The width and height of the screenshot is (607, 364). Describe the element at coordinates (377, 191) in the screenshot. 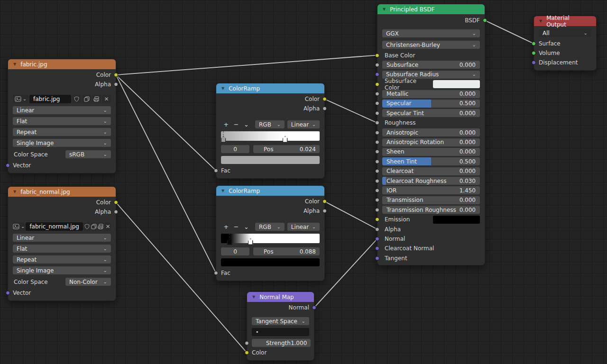

I see `ior-input-socket` at that location.